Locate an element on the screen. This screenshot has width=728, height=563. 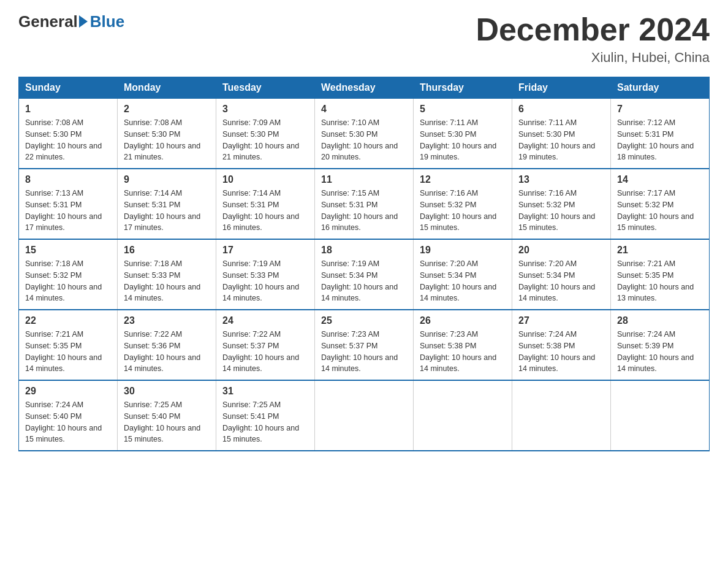
day-number: 27 is located at coordinates (561, 321).